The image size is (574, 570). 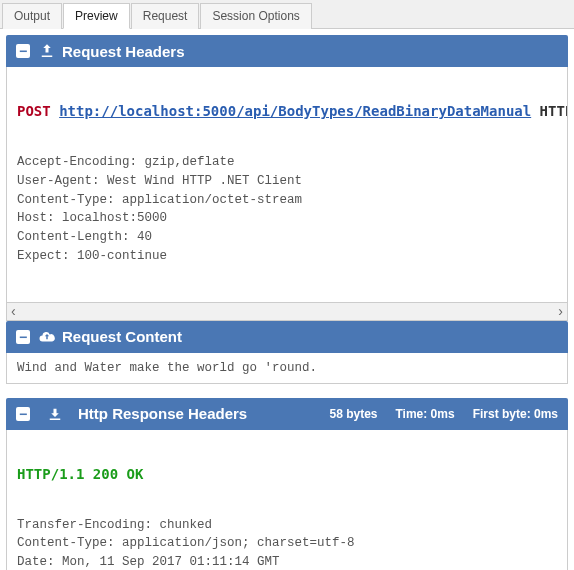 What do you see at coordinates (287, 51) in the screenshot?
I see `request-headers-header: − Request Headers` at bounding box center [287, 51].